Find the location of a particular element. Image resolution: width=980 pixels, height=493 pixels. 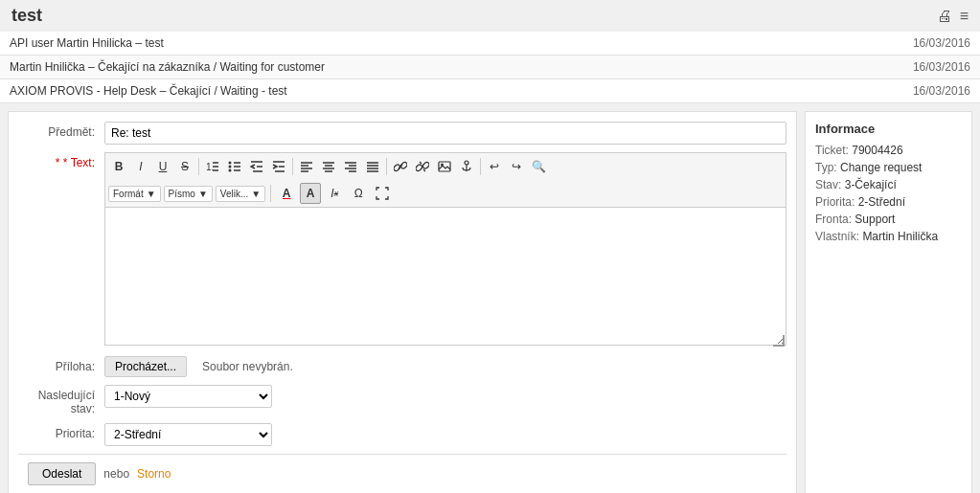

anchor-button is located at coordinates (467, 167).